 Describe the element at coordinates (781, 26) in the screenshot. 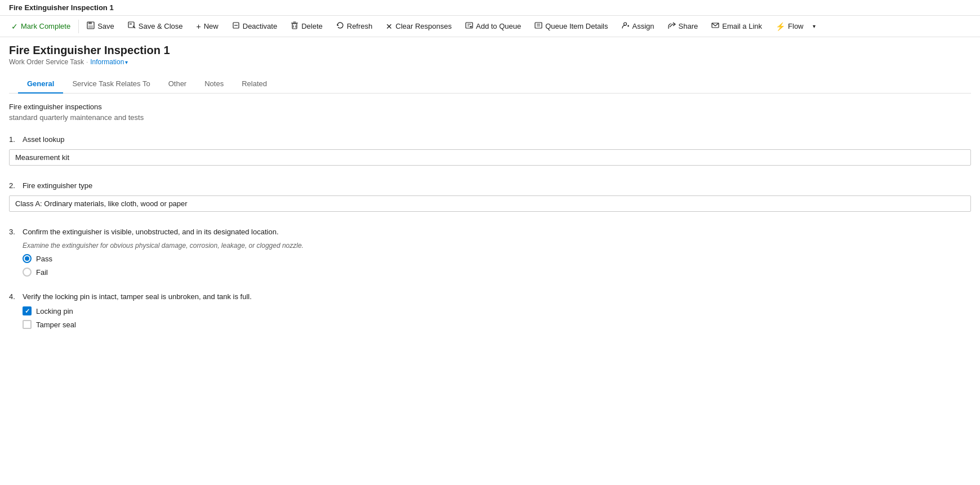

I see `flow-icon: ⚡` at that location.